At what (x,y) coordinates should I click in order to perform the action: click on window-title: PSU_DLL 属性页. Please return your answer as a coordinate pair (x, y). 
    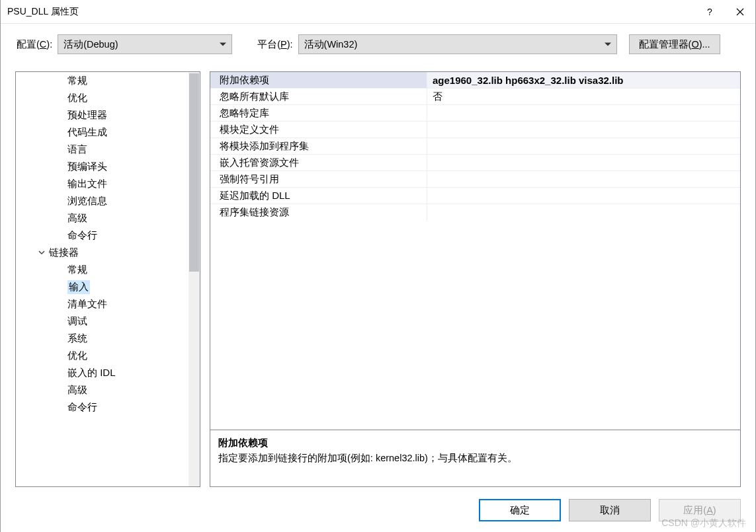
    Looking at the image, I should click on (351, 12).